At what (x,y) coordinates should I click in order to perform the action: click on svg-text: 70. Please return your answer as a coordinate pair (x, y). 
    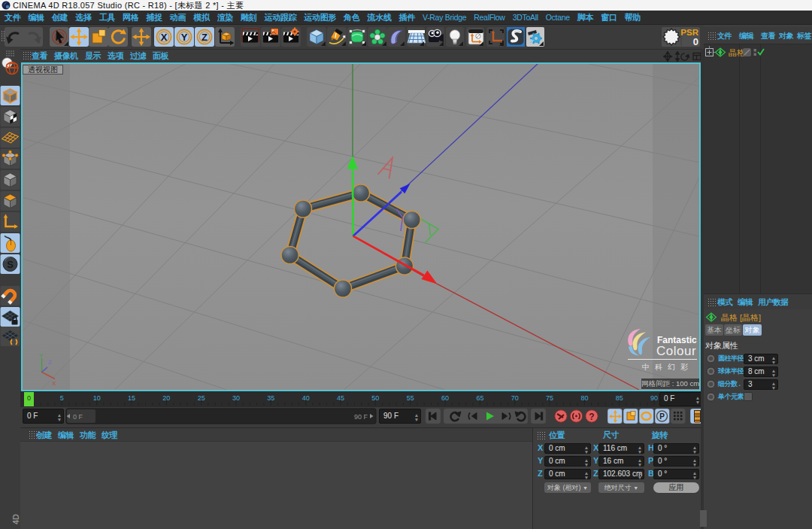
    Looking at the image, I should click on (515, 398).